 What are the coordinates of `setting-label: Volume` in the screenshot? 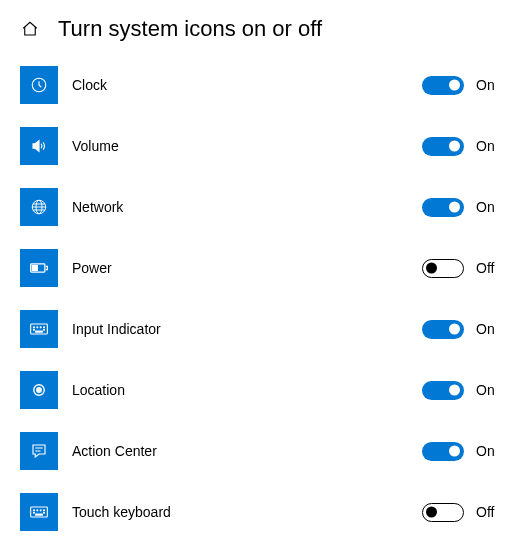 It's located at (247, 146).